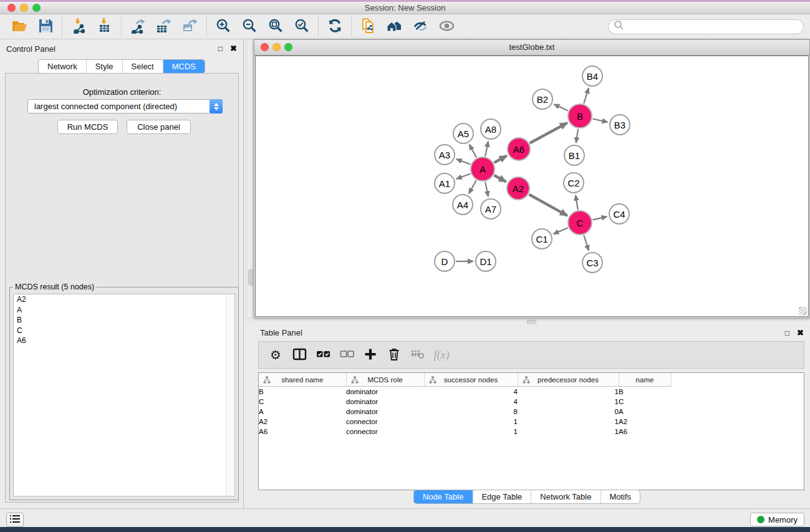  I want to click on network-zoom-button, so click(288, 47).